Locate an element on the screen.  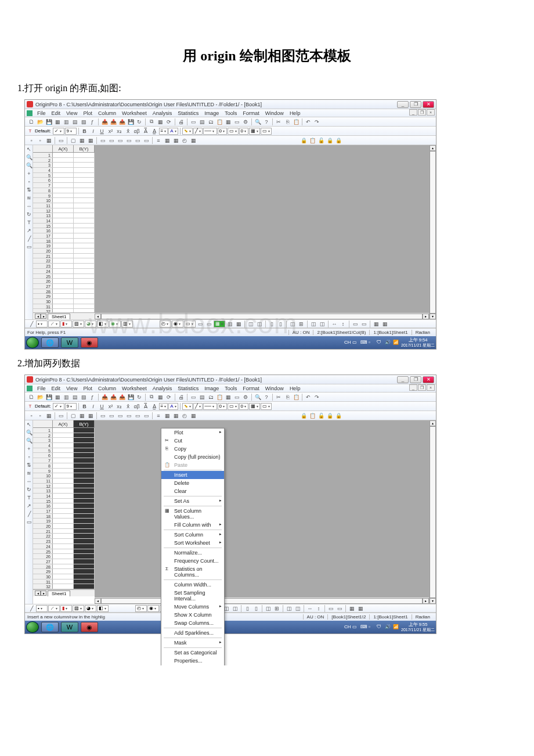
contour-combo: ◉ is located at coordinates (115, 324).